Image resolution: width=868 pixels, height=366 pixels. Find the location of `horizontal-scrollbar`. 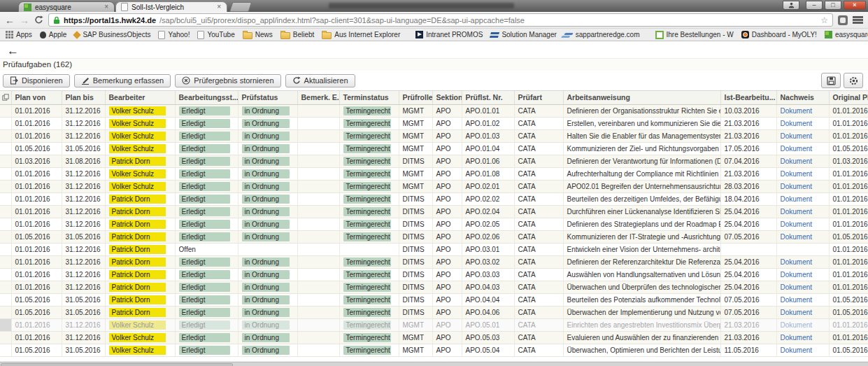

horizontal-scrollbar is located at coordinates (434, 364).